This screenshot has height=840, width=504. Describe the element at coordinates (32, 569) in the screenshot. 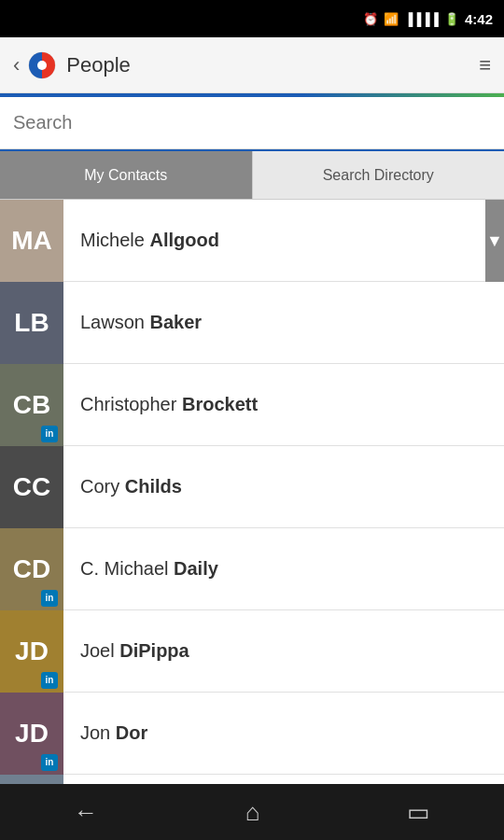

I see `avatar: CDin` at that location.